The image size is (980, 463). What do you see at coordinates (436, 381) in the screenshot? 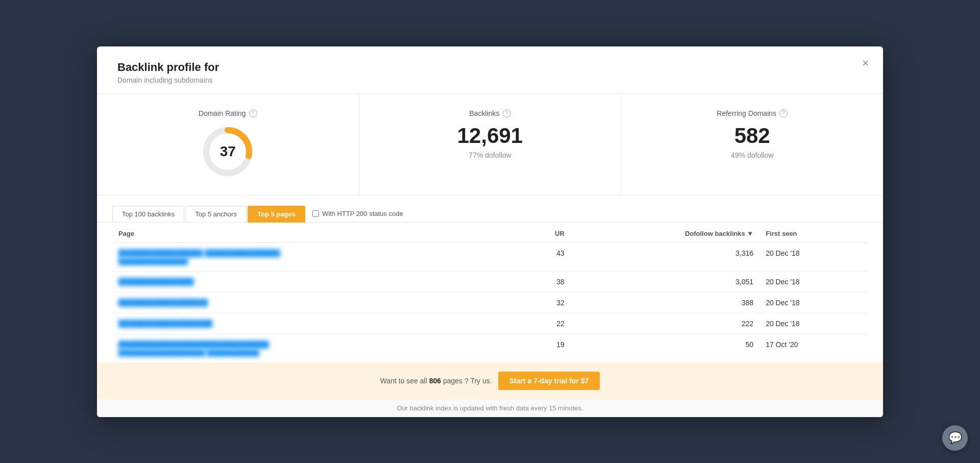
I see `footer-text: Want to see all 806 pages ? Try us.` at bounding box center [436, 381].